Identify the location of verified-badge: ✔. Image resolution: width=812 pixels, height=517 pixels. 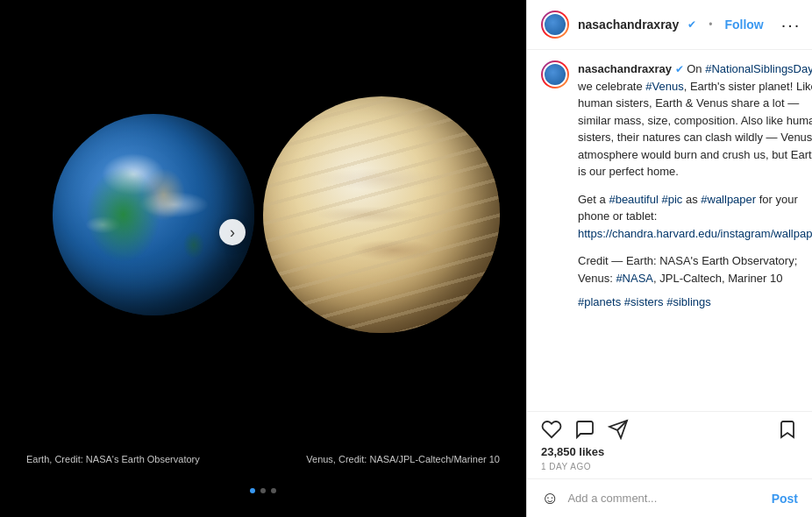
(692, 25).